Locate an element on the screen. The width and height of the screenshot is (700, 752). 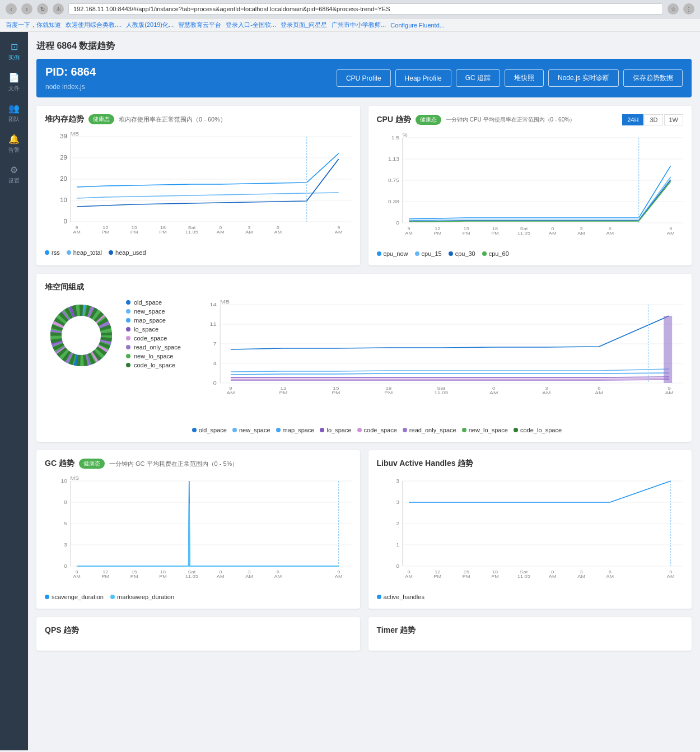
gc-chart: 10 8 5 3 0 MS 9 AM 12 PM 15 PM 18 PM Sat… is located at coordinates (198, 531).